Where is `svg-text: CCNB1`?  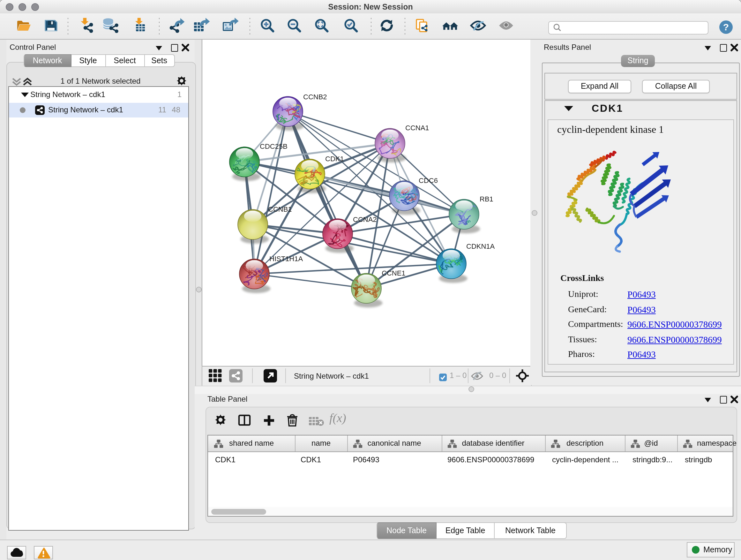
svg-text: CCNB1 is located at coordinates (280, 209).